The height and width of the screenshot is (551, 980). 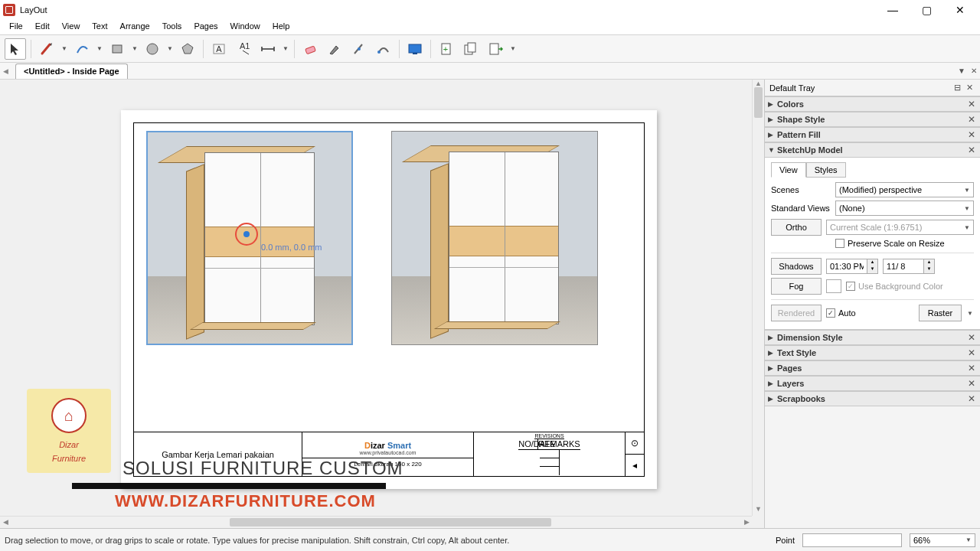 I want to click on menu-window: Window, so click(x=245, y=28).